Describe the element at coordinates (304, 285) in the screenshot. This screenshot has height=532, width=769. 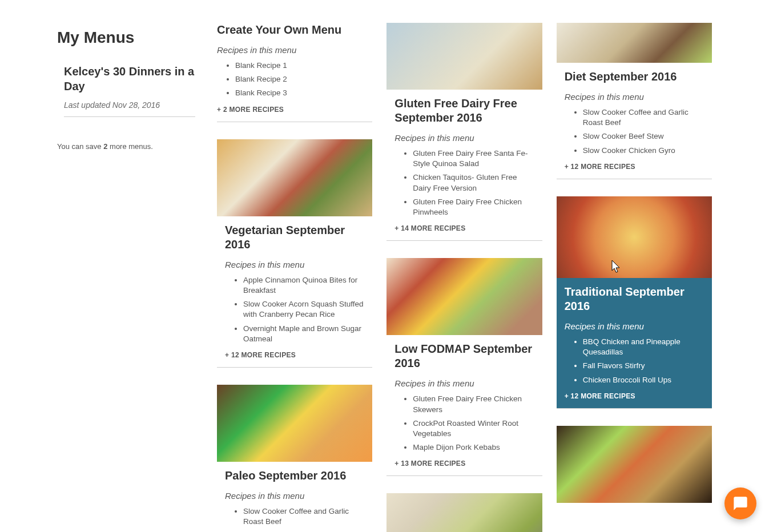
I see `recipe-item: Apple Cinnamon Quinoa Bites for Breakfas…` at that location.